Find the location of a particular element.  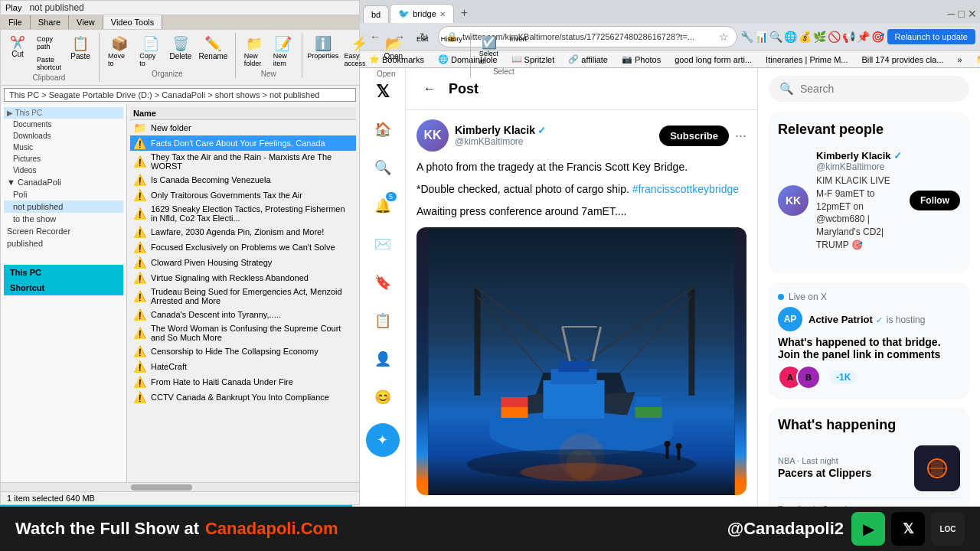

ext-icon-8: 📢 is located at coordinates (848, 37).